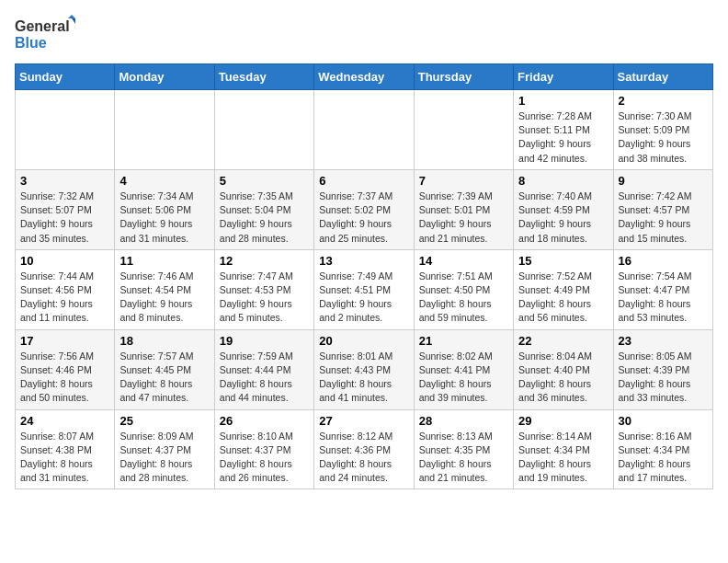  What do you see at coordinates (265, 340) in the screenshot?
I see `day-number: 19` at bounding box center [265, 340].